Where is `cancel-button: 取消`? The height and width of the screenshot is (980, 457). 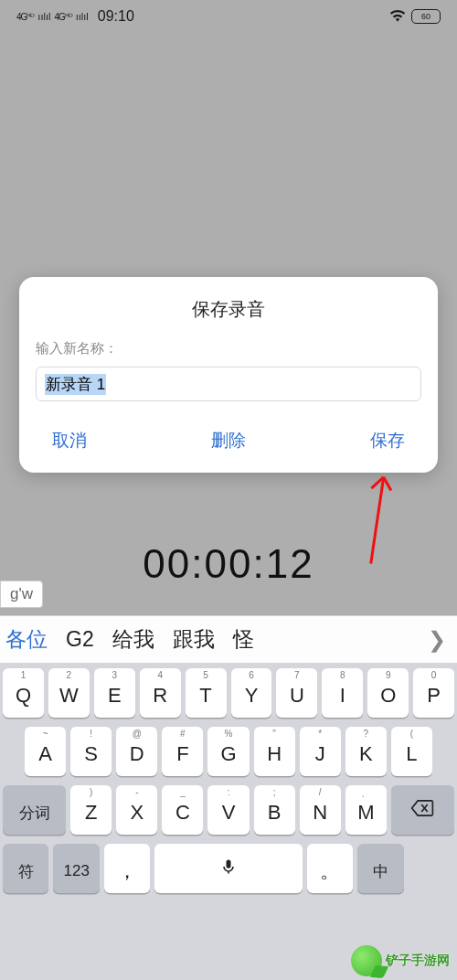
cancel-button: 取消 is located at coordinates (69, 441).